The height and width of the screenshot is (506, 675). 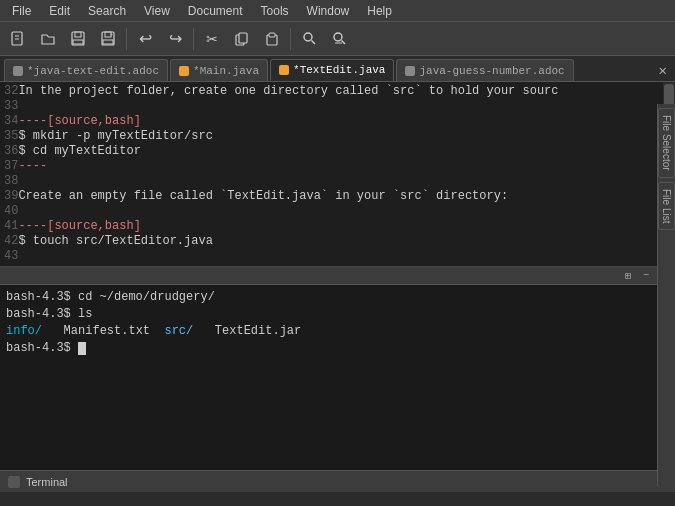 I want to click on search-button, so click(x=309, y=39).